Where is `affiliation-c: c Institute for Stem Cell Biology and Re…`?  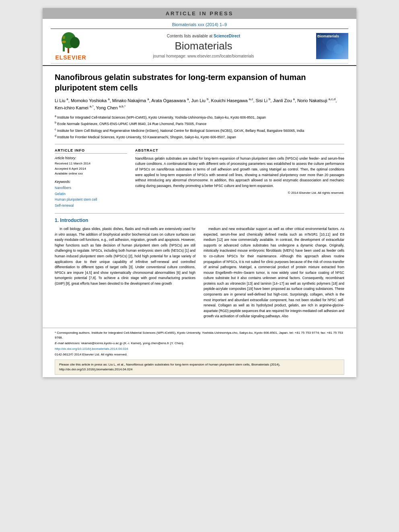 affiliation-c: c Institute for Stem Cell Biology and Re… is located at coordinates (200, 130).